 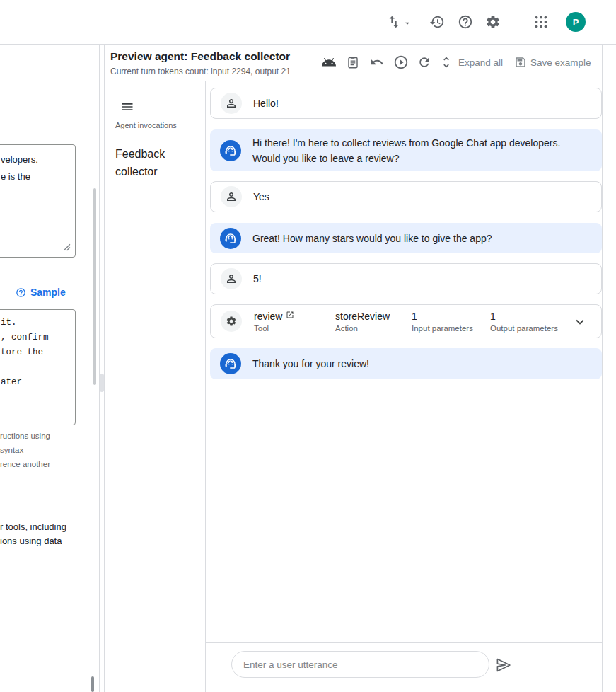 I want to click on splitter-left-edge, so click(x=99, y=368).